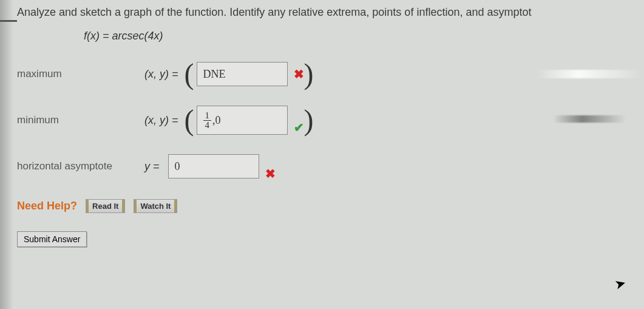  Describe the element at coordinates (52, 239) in the screenshot. I see `submit-answer-button: Submit Answer` at that location.